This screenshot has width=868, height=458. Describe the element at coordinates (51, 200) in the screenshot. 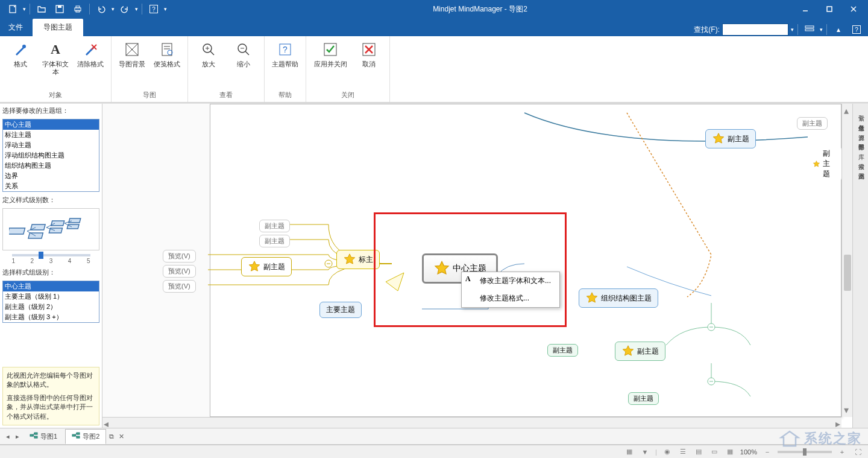

I see `define-levels-label: 定义样式级别数：` at that location.